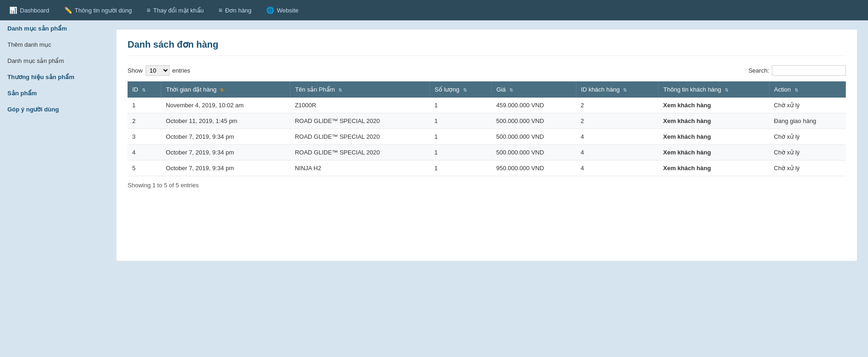 The height and width of the screenshot is (357, 868). What do you see at coordinates (53, 44) in the screenshot?
I see `sidebar-item-add-category: Thêm danh mục` at bounding box center [53, 44].